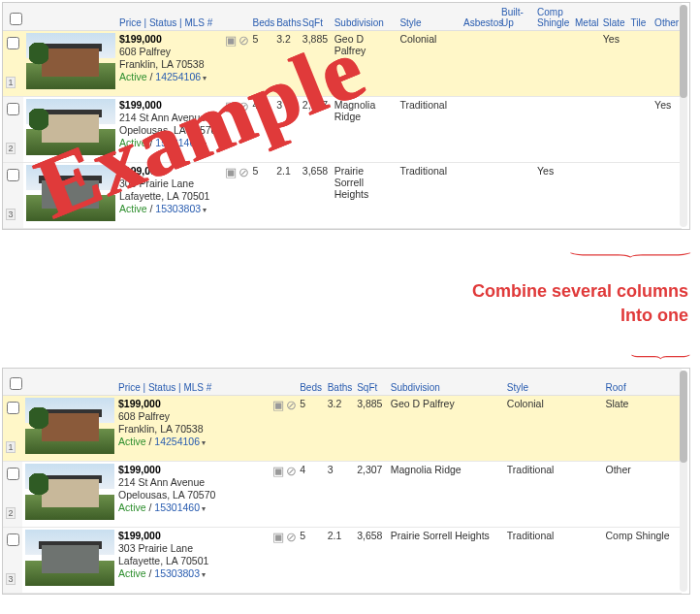 This screenshot has height=614, width=700. What do you see at coordinates (342, 382) in the screenshot?
I see `table-header: Price | Status | MLS # Beds Baths SqFt S…` at bounding box center [342, 382].